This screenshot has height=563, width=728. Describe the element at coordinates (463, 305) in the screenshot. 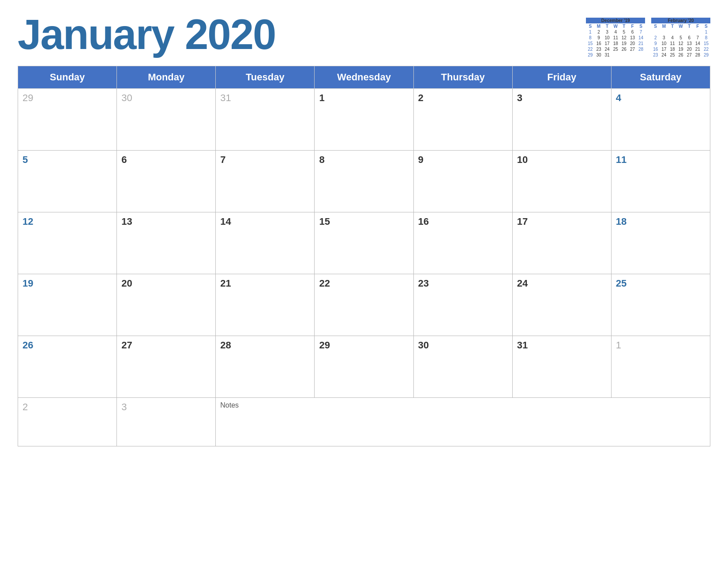

I see `cell-jan23: 23` at that location.